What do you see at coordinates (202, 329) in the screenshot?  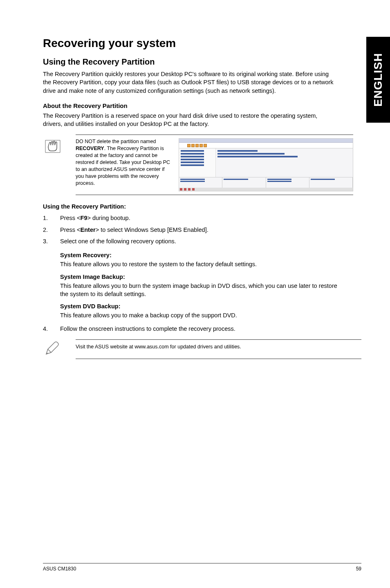 I see `step-4: 4. Follow the onscreen instructions to c…` at bounding box center [202, 329].